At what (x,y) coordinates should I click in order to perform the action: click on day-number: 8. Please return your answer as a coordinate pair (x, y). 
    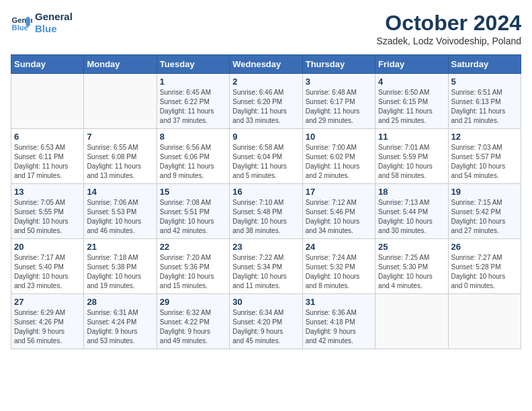
    Looking at the image, I should click on (193, 137).